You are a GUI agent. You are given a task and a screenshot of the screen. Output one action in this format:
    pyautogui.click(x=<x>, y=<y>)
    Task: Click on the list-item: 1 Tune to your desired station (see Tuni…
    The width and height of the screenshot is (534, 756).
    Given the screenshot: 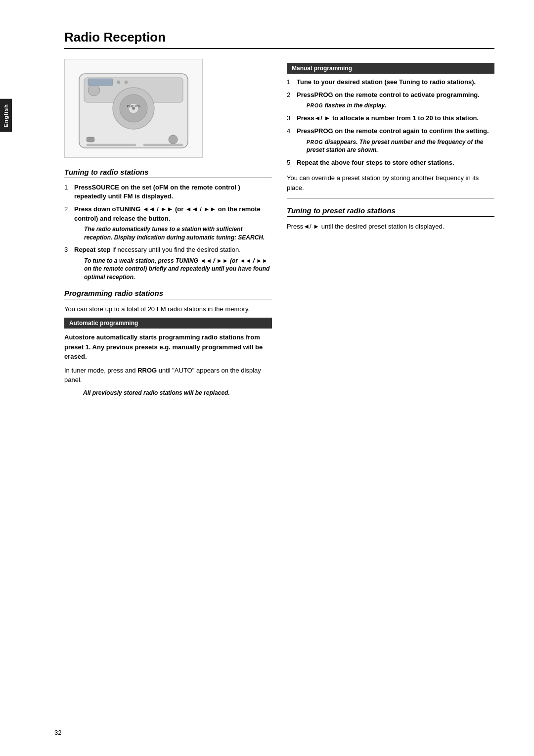 What is the action you would take?
    pyautogui.click(x=391, y=82)
    